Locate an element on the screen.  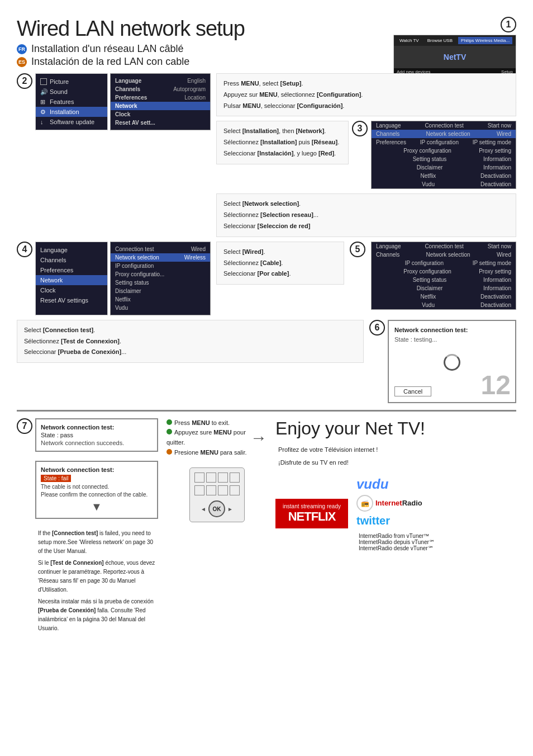
nav-instructions: Press MENU to exit. Appuyez sure MENU po… is located at coordinates (207, 438).